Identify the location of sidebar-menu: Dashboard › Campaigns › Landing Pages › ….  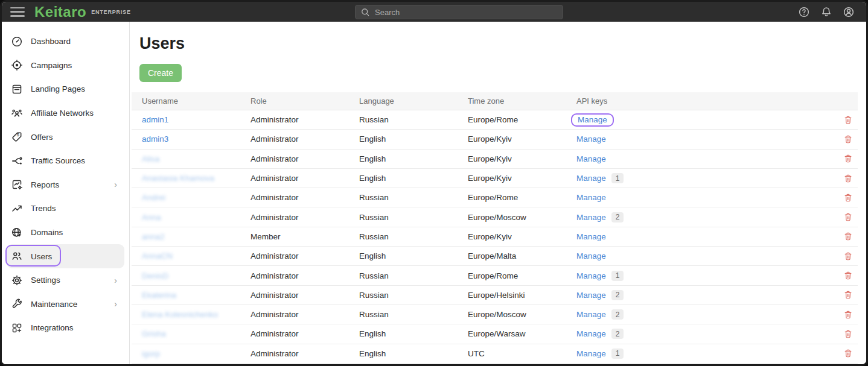
(66, 193).